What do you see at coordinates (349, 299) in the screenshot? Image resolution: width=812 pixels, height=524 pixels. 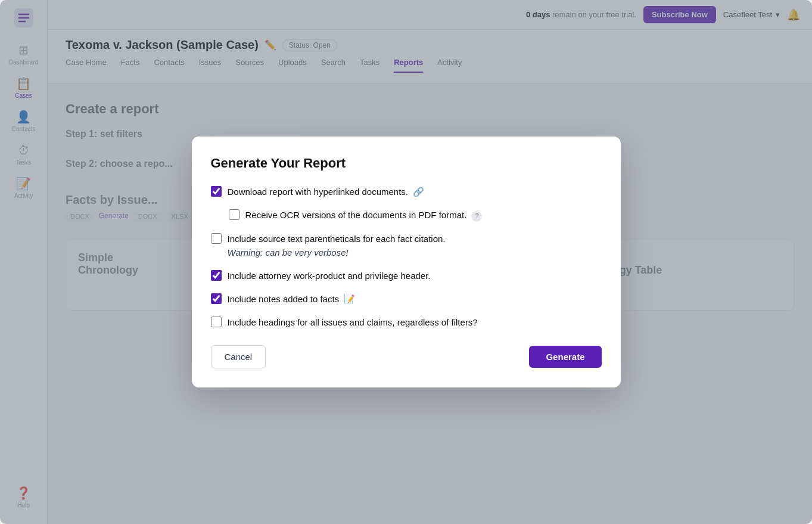 I see `notes-emoji: 📝` at bounding box center [349, 299].